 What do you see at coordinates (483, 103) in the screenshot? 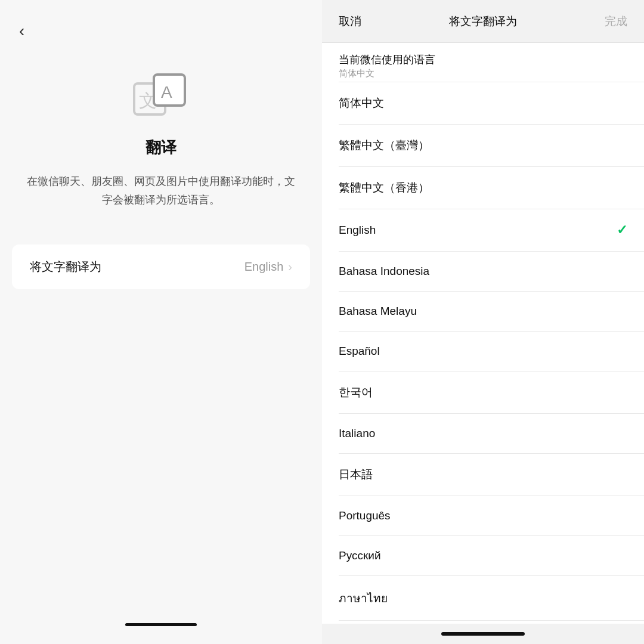
I see `list-item: 简体中文` at bounding box center [483, 103].